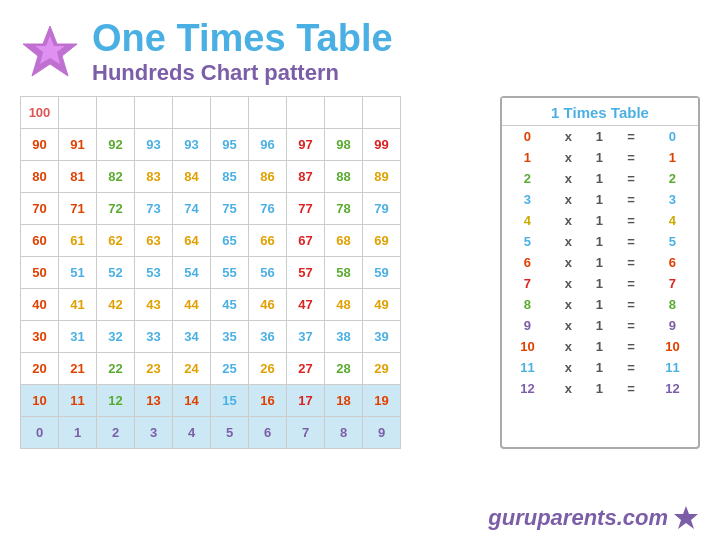 This screenshot has height=540, width=720. What do you see at coordinates (672, 388) in the screenshot?
I see `product: 12` at bounding box center [672, 388].